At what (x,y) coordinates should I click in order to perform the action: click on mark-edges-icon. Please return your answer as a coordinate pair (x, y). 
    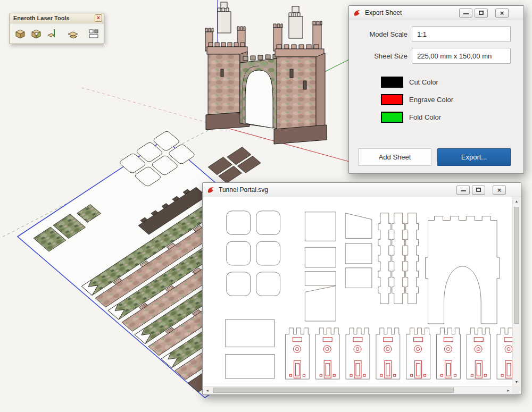
    Looking at the image, I should click on (52, 33).